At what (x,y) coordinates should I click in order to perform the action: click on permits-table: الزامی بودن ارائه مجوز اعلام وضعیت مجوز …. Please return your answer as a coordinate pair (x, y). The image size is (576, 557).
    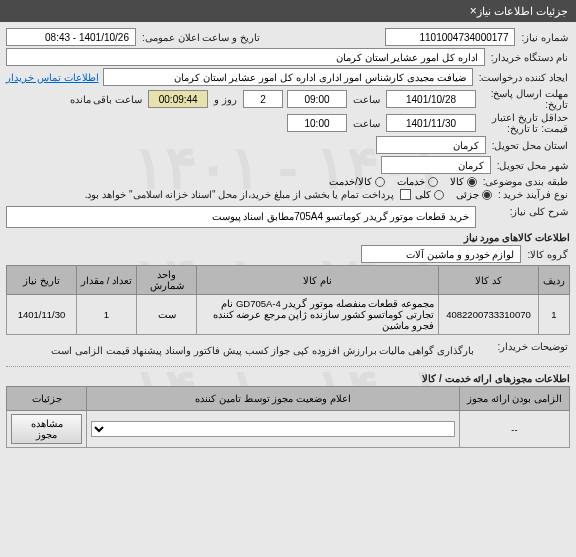
    Looking at the image, I should click on (288, 417).